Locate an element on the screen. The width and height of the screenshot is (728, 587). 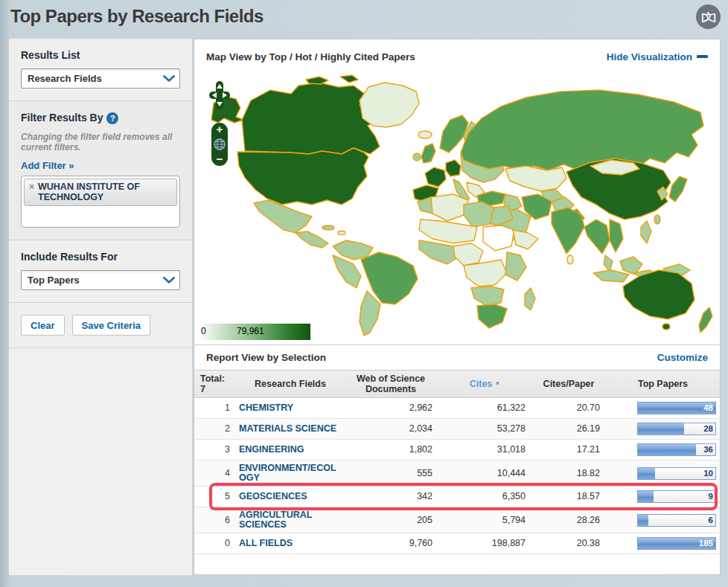
row-cites: 10,444 is located at coordinates (485, 473).